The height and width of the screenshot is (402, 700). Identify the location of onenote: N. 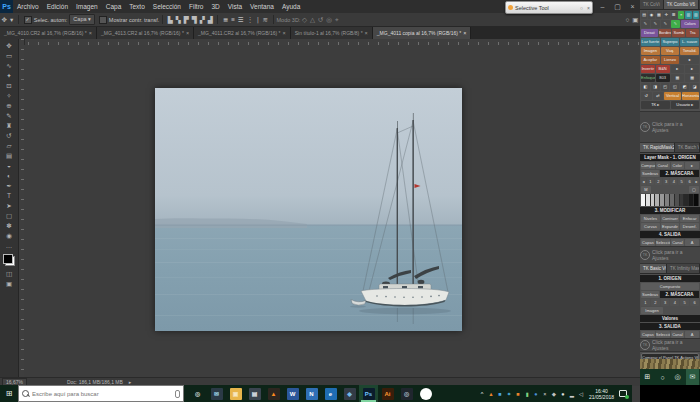
(312, 394).